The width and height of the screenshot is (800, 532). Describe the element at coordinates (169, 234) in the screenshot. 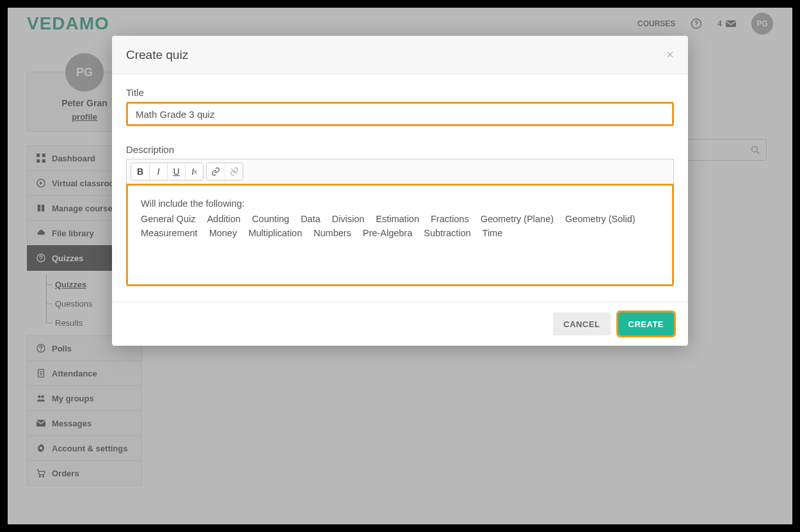

I see `topic-item: Measurement` at that location.